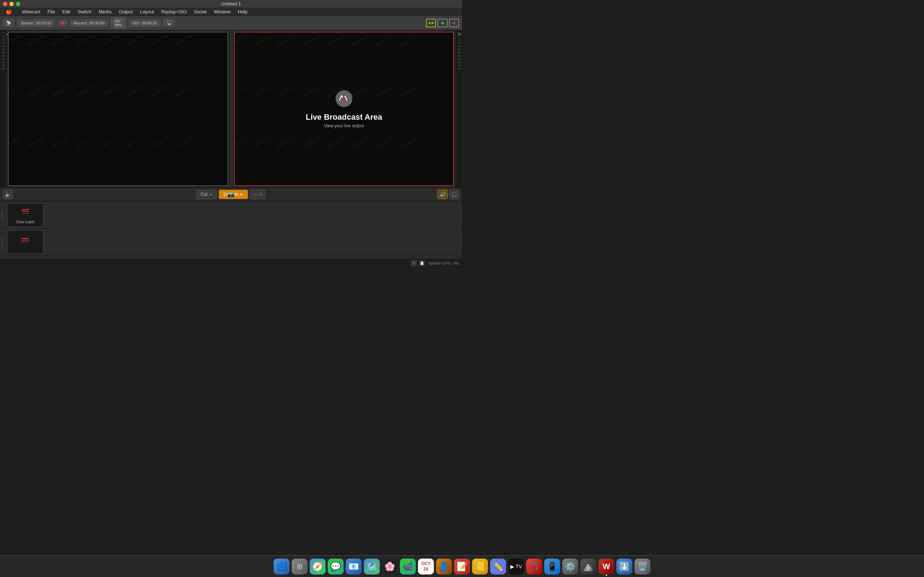 This screenshot has height=577, width=924. What do you see at coordinates (443, 195) in the screenshot?
I see `live-speaker-icon: 🔊` at bounding box center [443, 195].